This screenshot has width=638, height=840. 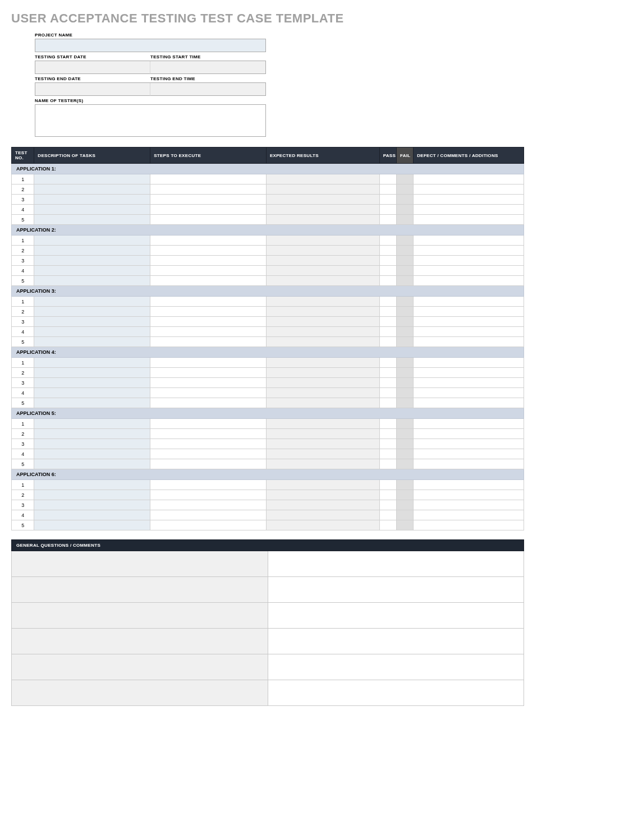 I want to click on field-testers, so click(x=150, y=121).